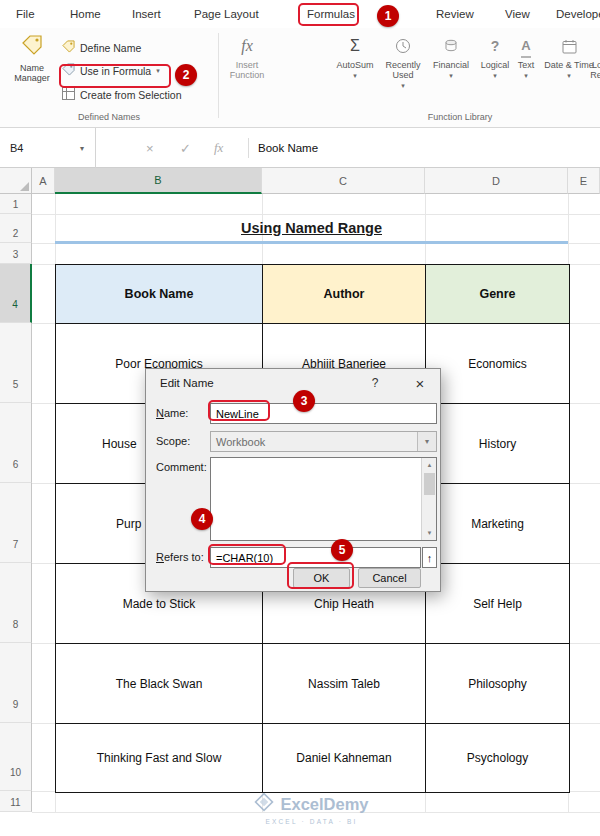  I want to click on row-header-3: 3, so click(16, 254).